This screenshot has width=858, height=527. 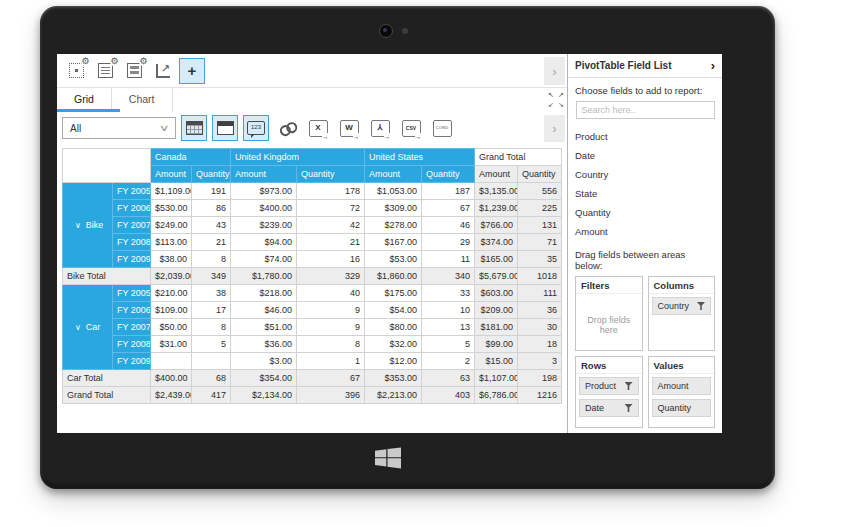 I want to click on link-icon, so click(x=287, y=128).